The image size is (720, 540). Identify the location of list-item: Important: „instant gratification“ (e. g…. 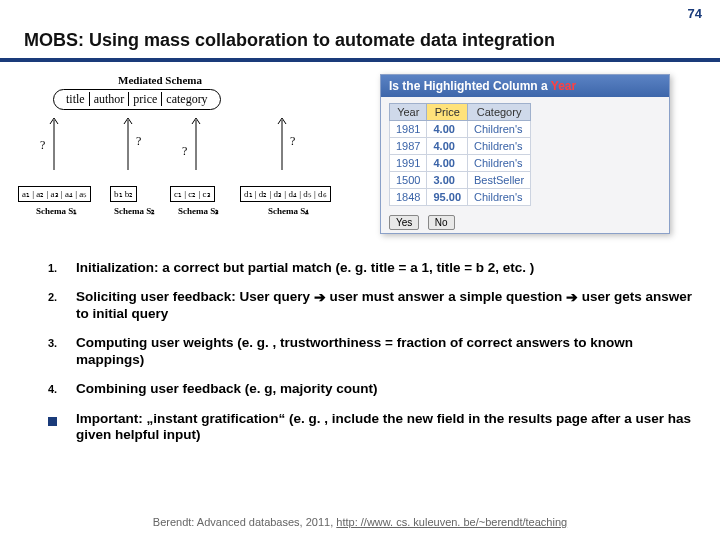
(370, 428).